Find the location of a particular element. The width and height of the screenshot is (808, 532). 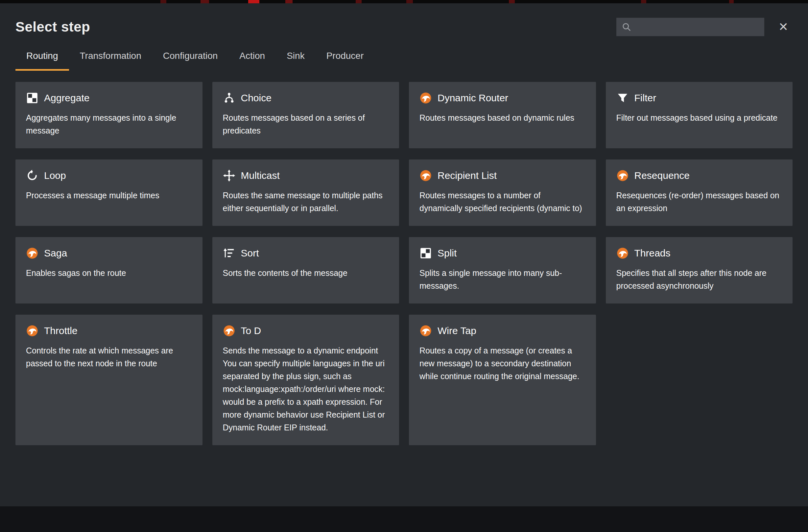

card-title: Choice is located at coordinates (256, 98).